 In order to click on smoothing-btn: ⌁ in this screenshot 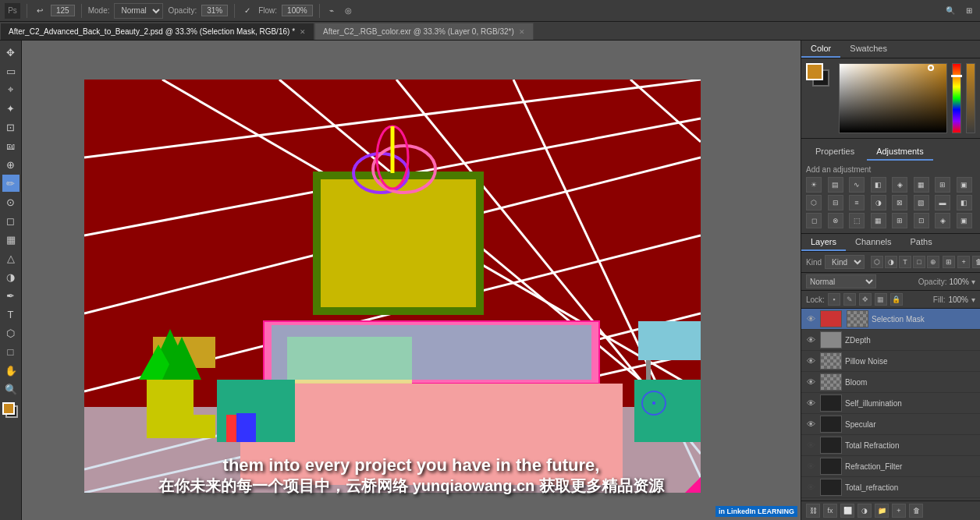, I will do `click(332, 11)`.